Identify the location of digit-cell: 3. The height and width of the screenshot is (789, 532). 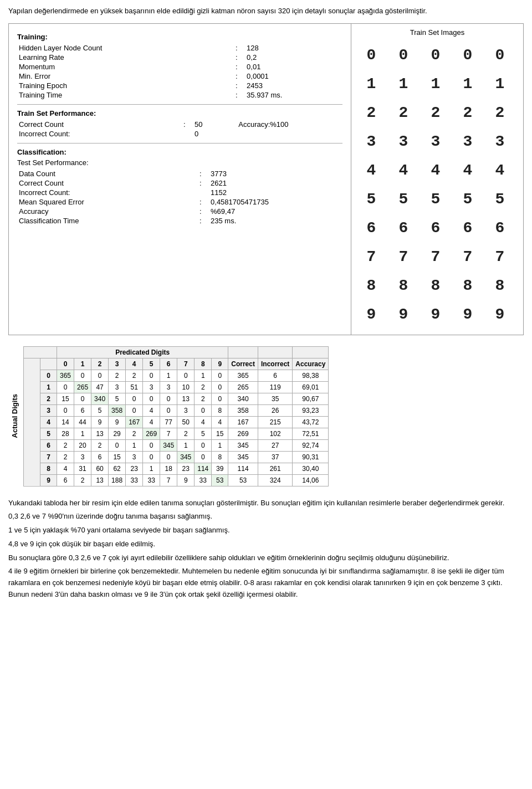
(403, 142).